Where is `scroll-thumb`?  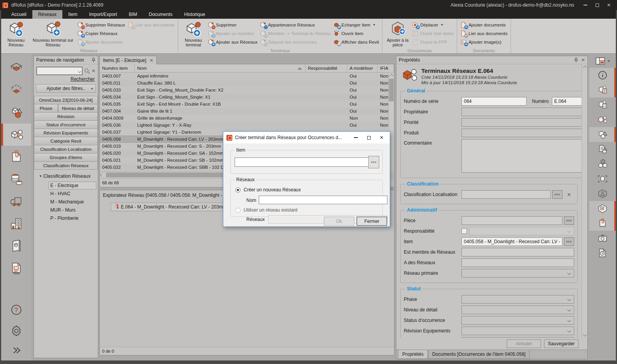
scroll-thumb is located at coordinates (391, 90).